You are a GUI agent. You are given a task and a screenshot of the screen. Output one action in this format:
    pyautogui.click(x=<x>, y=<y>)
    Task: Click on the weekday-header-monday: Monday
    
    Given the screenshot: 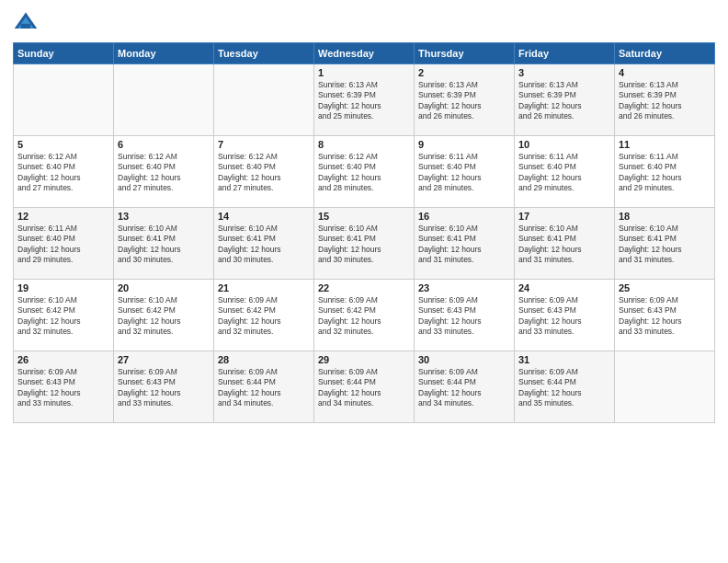 What is the action you would take?
    pyautogui.click(x=164, y=53)
    